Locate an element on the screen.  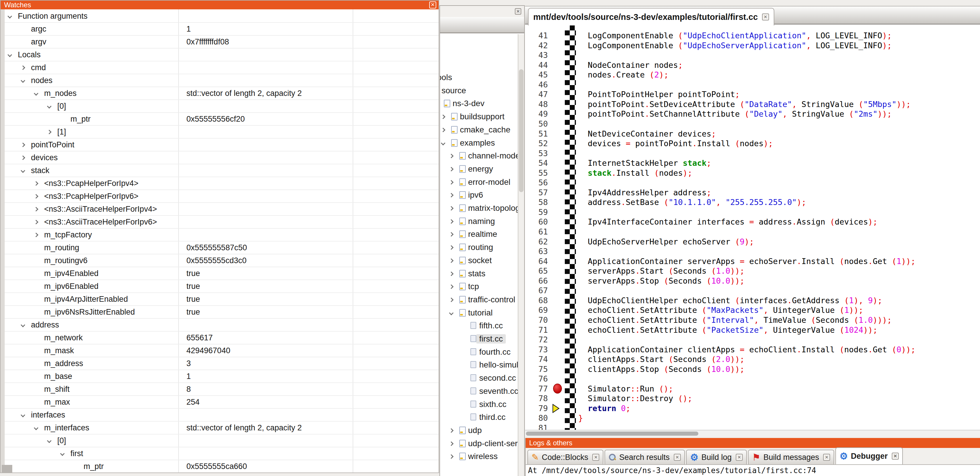
line-number: 47 is located at coordinates (543, 94).